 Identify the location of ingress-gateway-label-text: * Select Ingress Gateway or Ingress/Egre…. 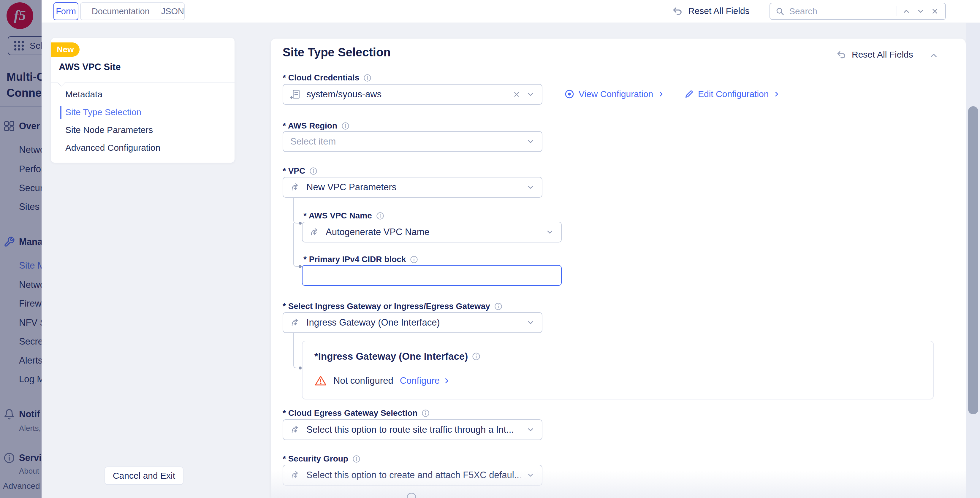
(387, 307).